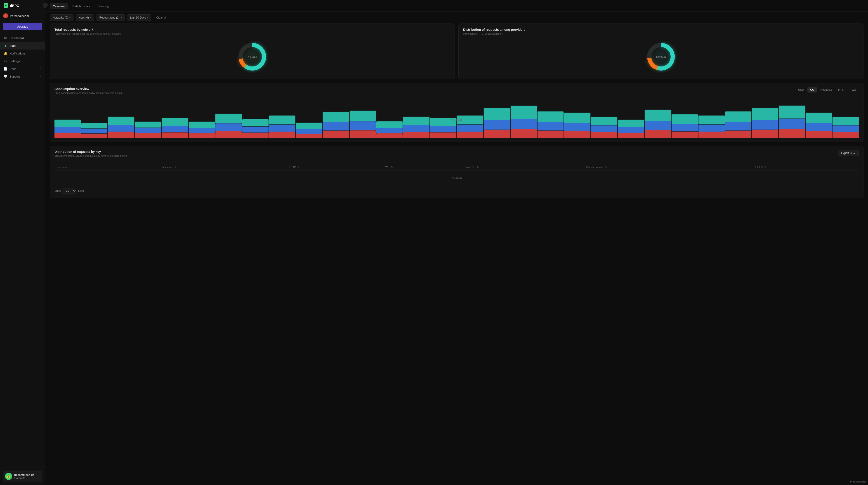 Image resolution: width=868 pixels, height=485 pixels. I want to click on date-range-filter: Last 30 Days ▾, so click(139, 18).